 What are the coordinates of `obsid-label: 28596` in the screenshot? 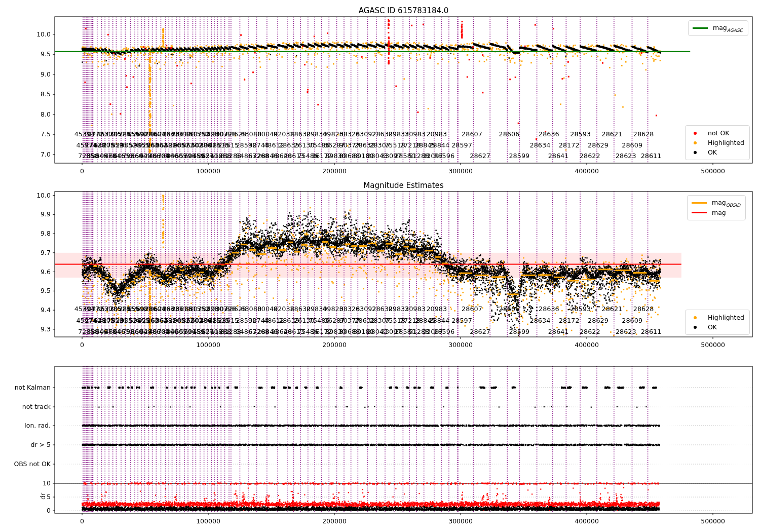 It's located at (444, 331).